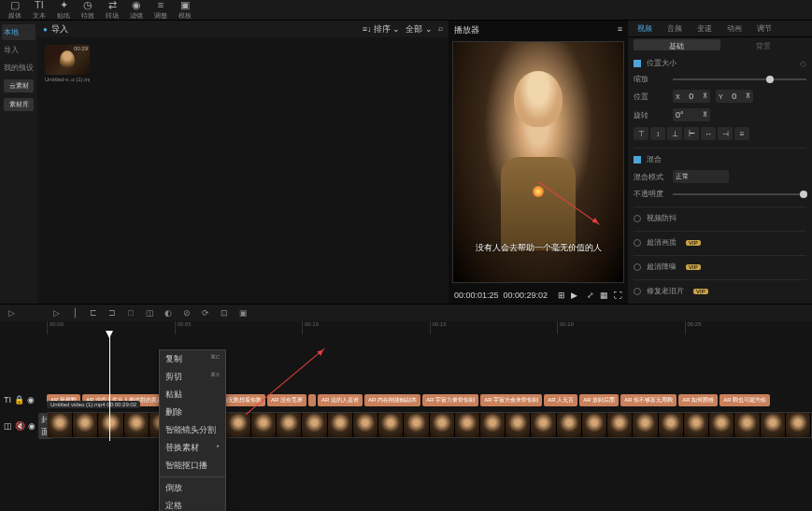 The height and width of the screenshot is (511, 812). I want to click on blend-label: 混合, so click(663, 159).